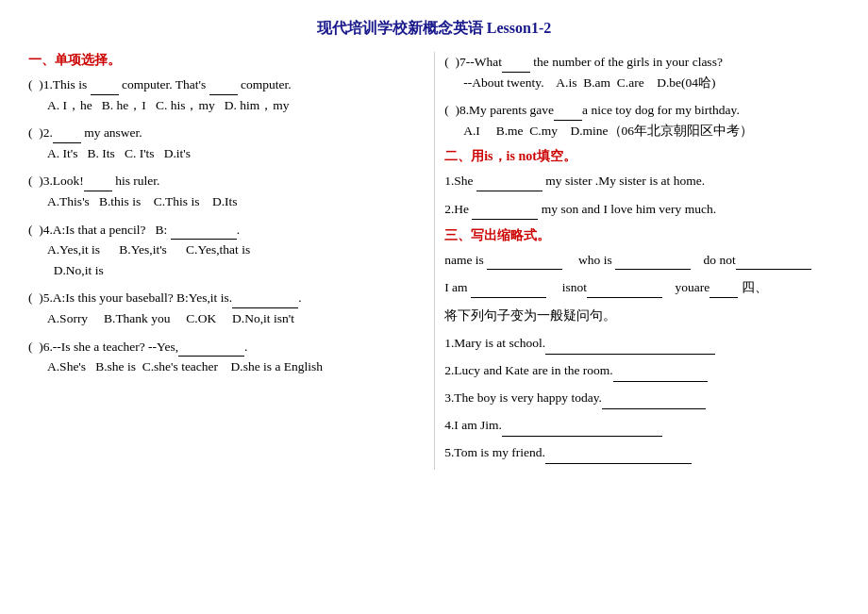  Describe the element at coordinates (434, 28) in the screenshot. I see `page-title: 现代培训学校新概念英语 Lesson1-2` at that location.